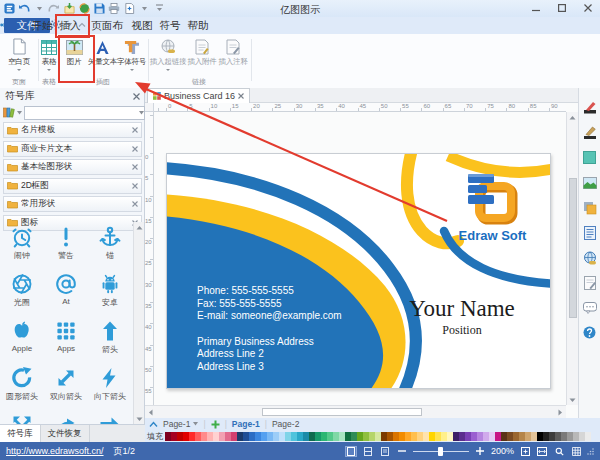  What do you see at coordinates (368, 452) in the screenshot?
I see `page-break-view-icon` at bounding box center [368, 452].